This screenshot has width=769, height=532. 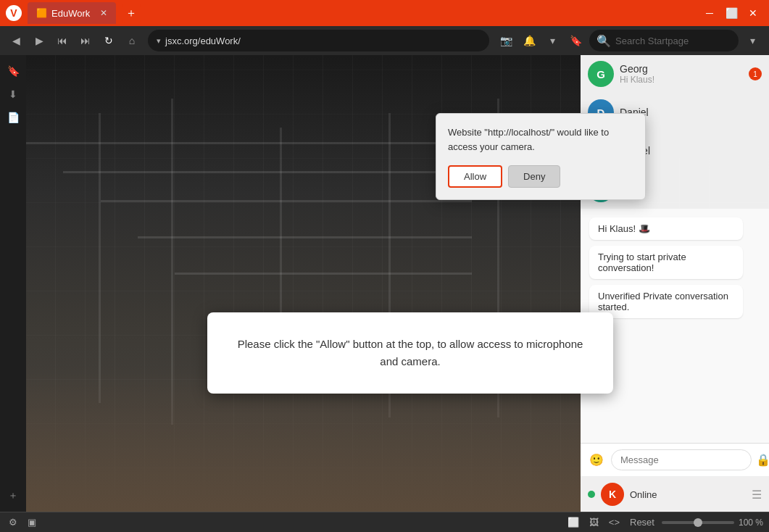 I want to click on online-avatar: K, so click(x=612, y=494).